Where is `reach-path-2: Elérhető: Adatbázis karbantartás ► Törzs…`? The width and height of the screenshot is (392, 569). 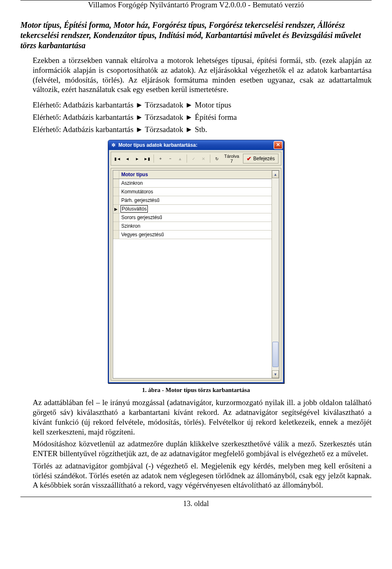
reach-path-2: Elérhető: Adatbázis karbantartás ► Törzs… is located at coordinates (202, 117).